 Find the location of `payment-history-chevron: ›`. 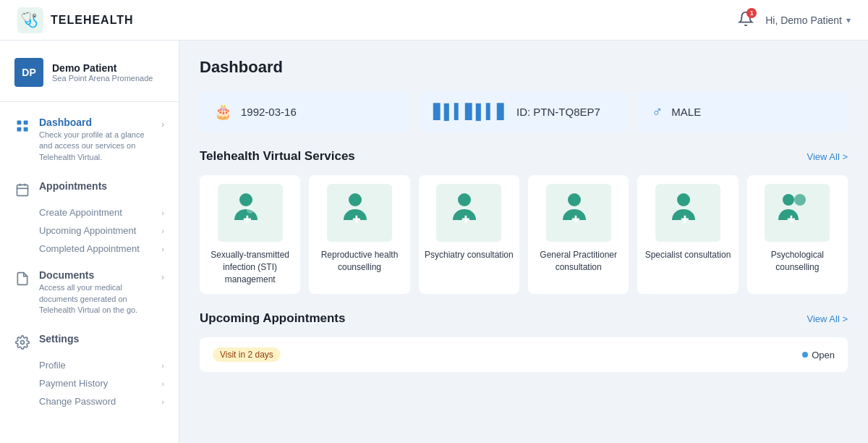

payment-history-chevron: › is located at coordinates (163, 384).